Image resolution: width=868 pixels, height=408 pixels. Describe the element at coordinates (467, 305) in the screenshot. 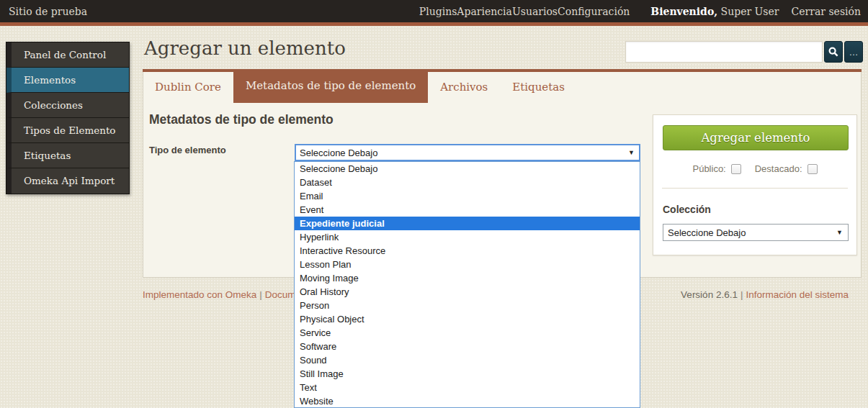

I see `dropdown-option: Person` at that location.